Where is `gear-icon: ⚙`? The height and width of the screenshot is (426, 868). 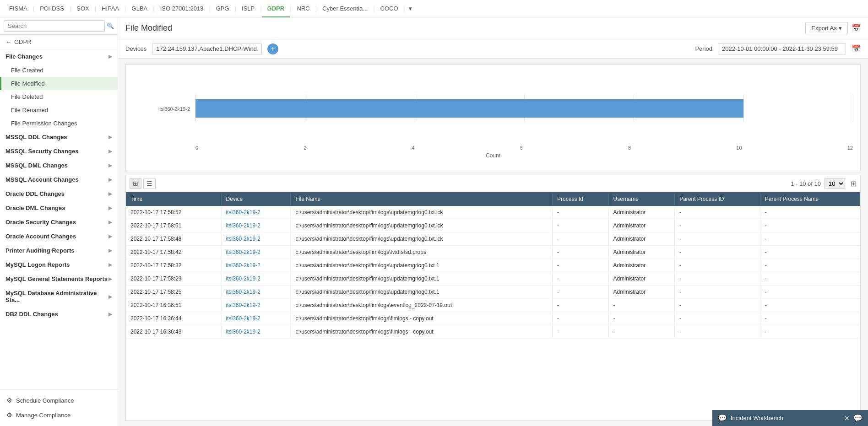
gear-icon: ⚙ is located at coordinates (9, 400).